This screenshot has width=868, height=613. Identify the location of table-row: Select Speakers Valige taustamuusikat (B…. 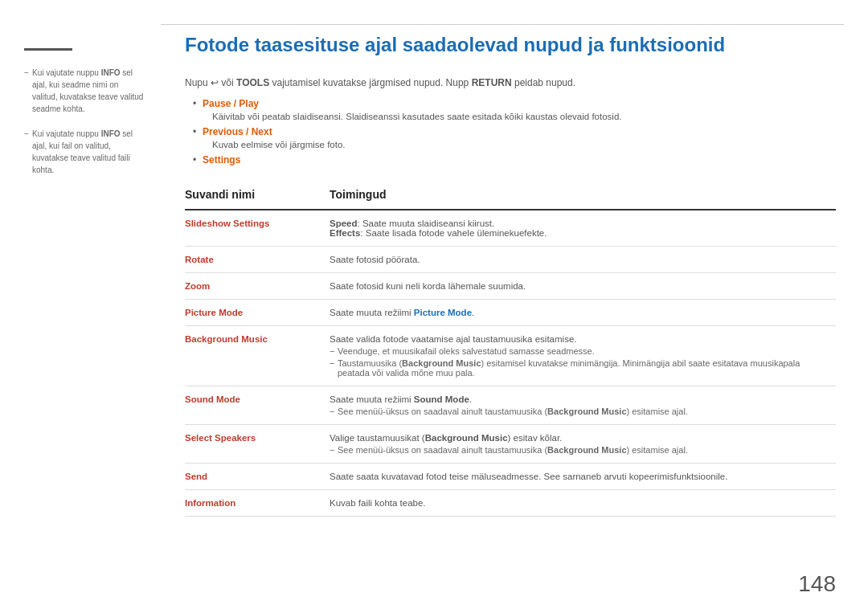
(510, 444).